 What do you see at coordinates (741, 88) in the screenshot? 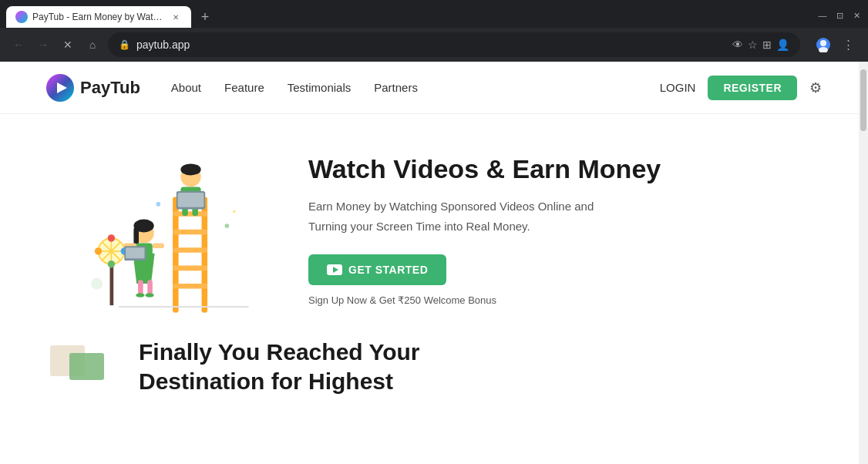
I see `nav-right: LOGIN REGISTER ⚙` at bounding box center [741, 88].